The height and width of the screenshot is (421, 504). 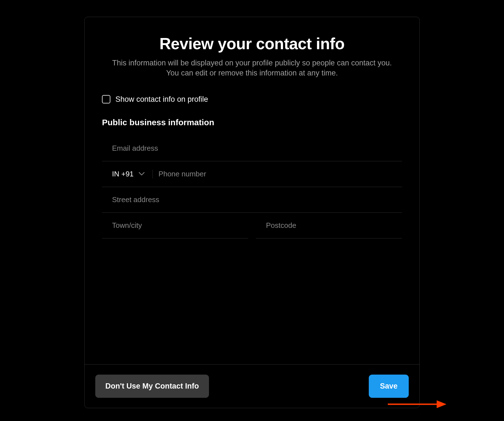 I want to click on postcode-field, so click(x=329, y=225).